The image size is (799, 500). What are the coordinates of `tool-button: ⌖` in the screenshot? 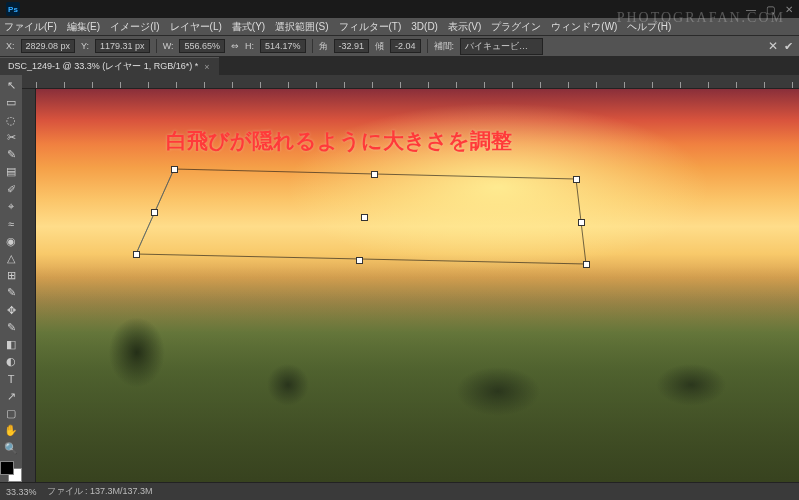 It's located at (11, 206).